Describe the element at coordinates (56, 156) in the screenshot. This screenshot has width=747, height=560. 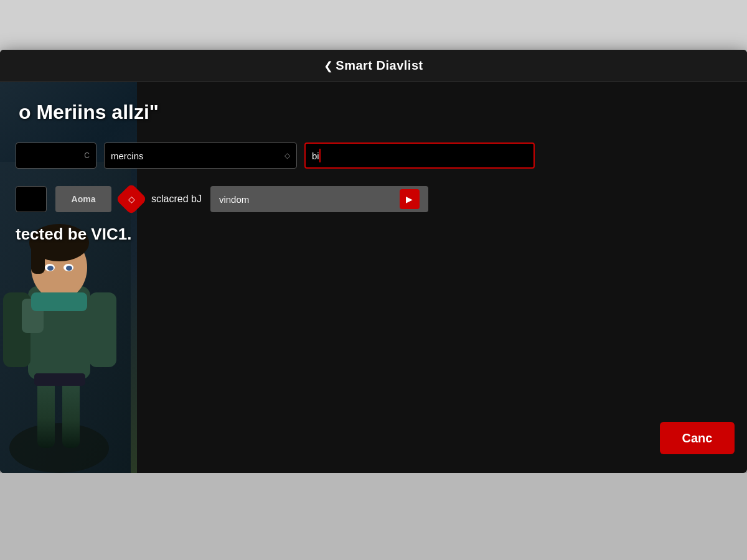
I see `filter-select-1: C` at that location.